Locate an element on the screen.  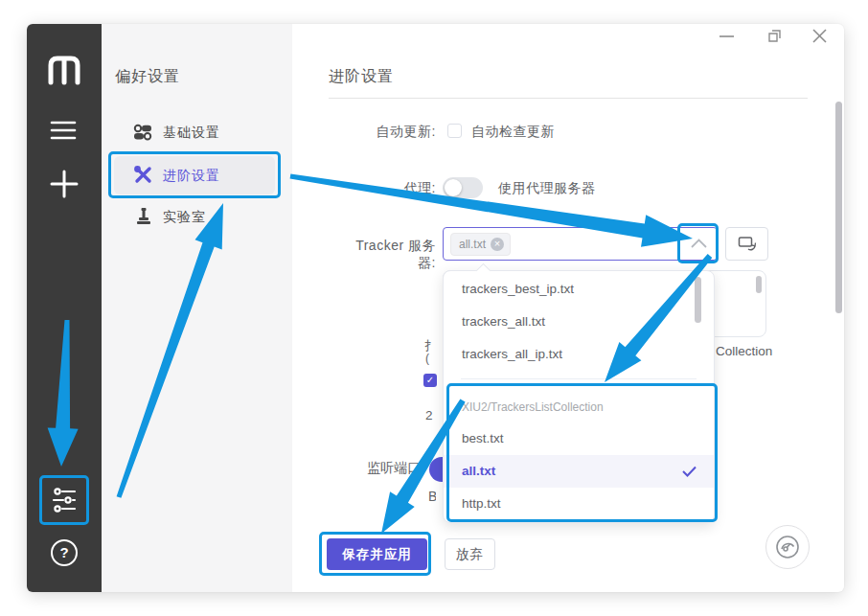
sidebar-item-basic-settings: 基础设置 is located at coordinates (192, 133).